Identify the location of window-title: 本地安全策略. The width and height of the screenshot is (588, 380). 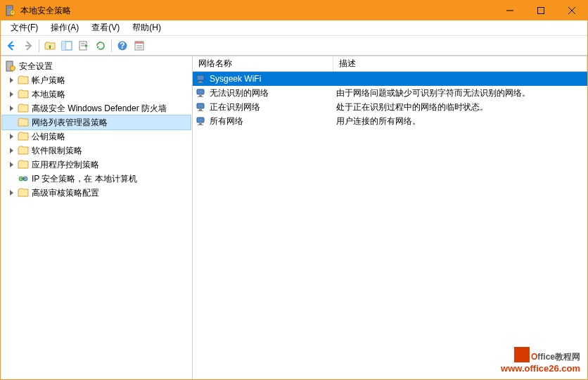
(257, 11).